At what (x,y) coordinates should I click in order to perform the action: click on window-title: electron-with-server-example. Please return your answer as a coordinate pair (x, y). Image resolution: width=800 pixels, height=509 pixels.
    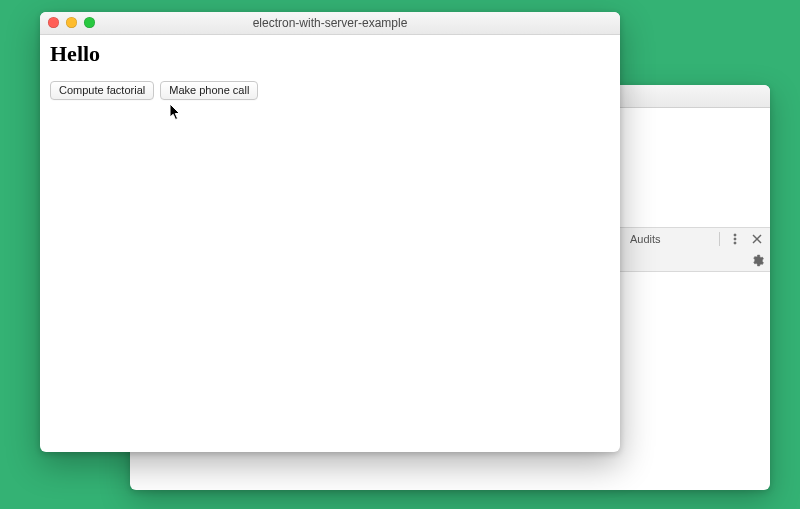
    Looking at the image, I should click on (330, 23).